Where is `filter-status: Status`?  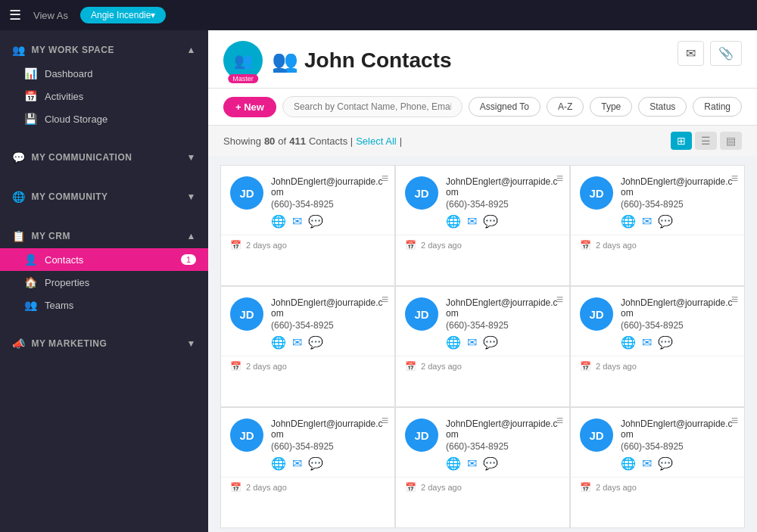 filter-status: Status is located at coordinates (662, 107).